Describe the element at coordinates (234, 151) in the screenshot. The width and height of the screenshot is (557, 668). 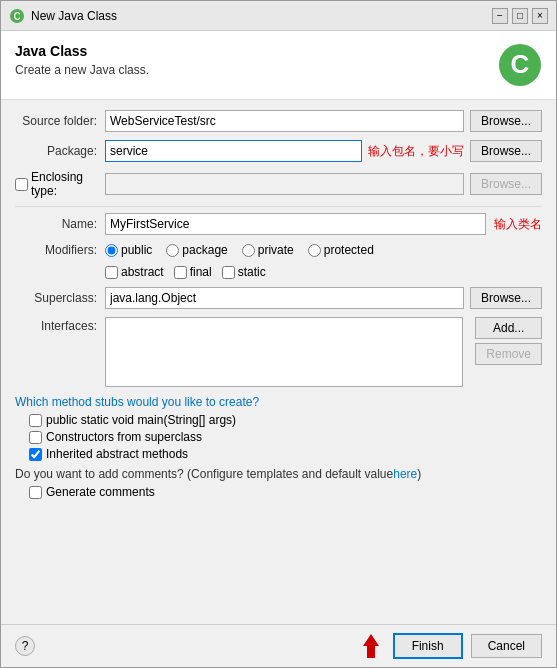
I see `package-input` at that location.